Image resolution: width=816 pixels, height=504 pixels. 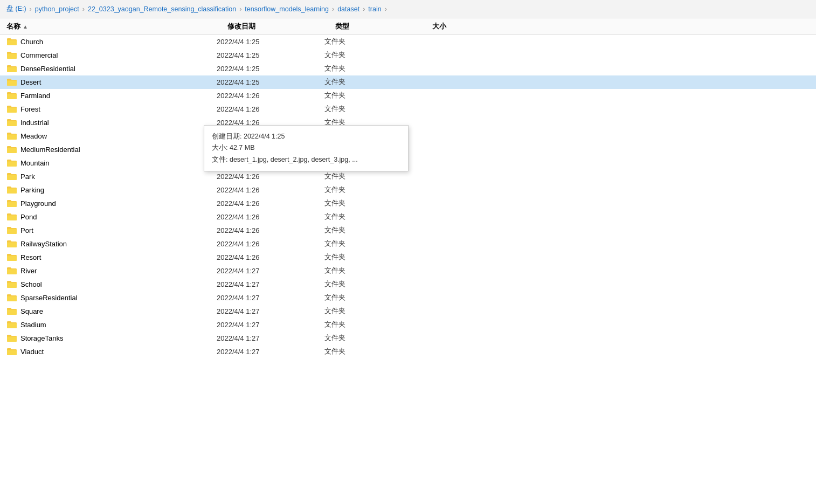 What do you see at coordinates (287, 9) in the screenshot?
I see `breadcrumb-part-3: tensorflow_models_learning` at bounding box center [287, 9].